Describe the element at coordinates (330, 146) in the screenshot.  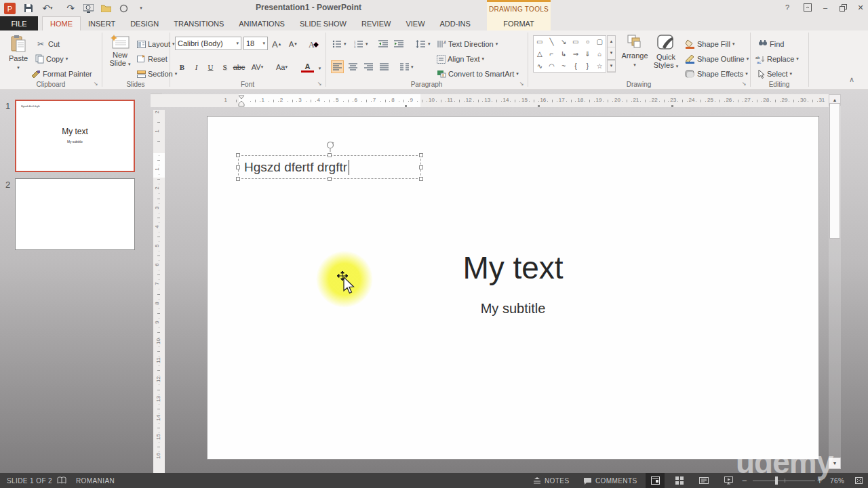
I see `rotation-handle` at that location.